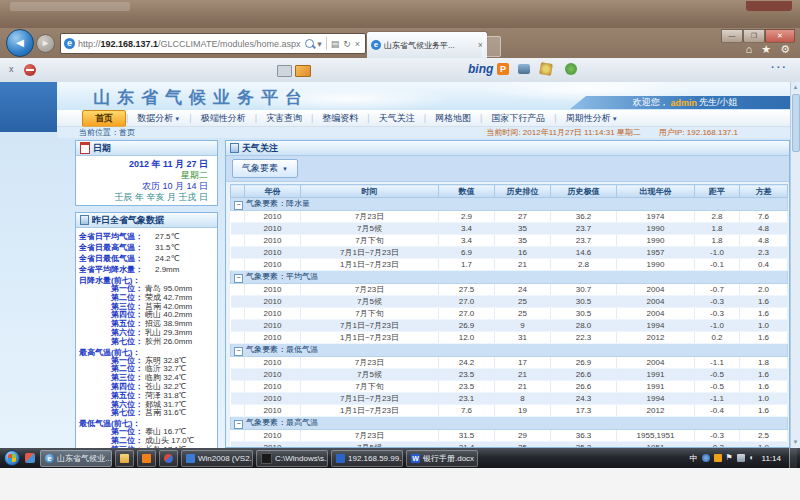 The width and height of the screenshot is (800, 500). Describe the element at coordinates (303, 71) in the screenshot. I see `envelope-icon` at that location.